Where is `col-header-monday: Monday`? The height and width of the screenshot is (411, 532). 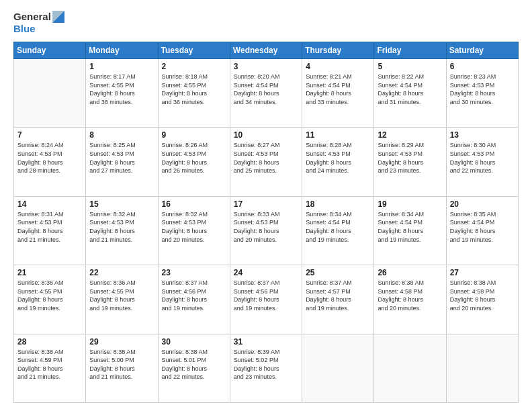
col-header-monday: Monday is located at coordinates (122, 51).